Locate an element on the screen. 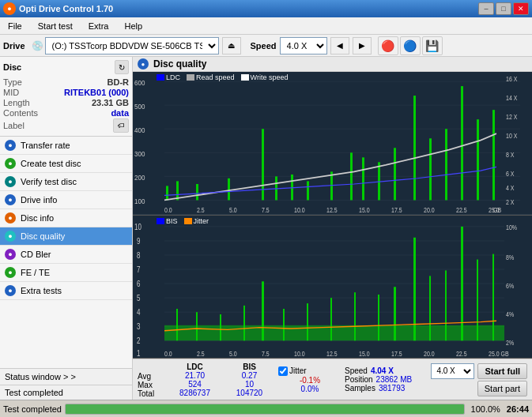 The height and width of the screenshot is (417, 532). samples-label: Samples is located at coordinates (360, 389).